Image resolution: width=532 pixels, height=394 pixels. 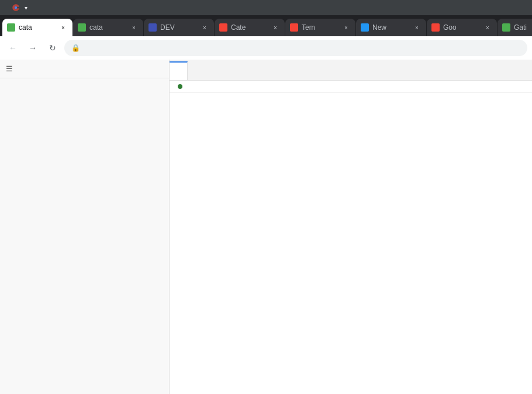 What do you see at coordinates (179, 27) in the screenshot?
I see `browser-tab-dev-2: DEV×` at bounding box center [179, 27].